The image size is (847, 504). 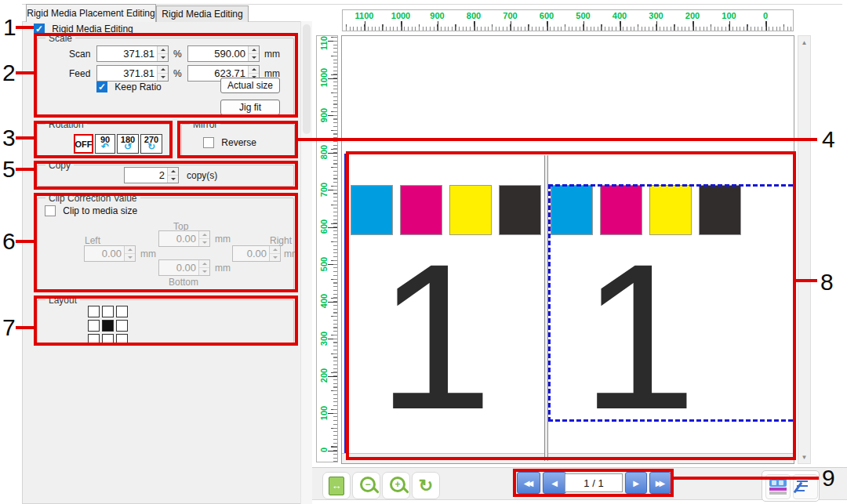 What do you see at coordinates (91, 13) in the screenshot?
I see `tab-rigid-media-placement-editing: Rigid Media Placement Editing` at bounding box center [91, 13].